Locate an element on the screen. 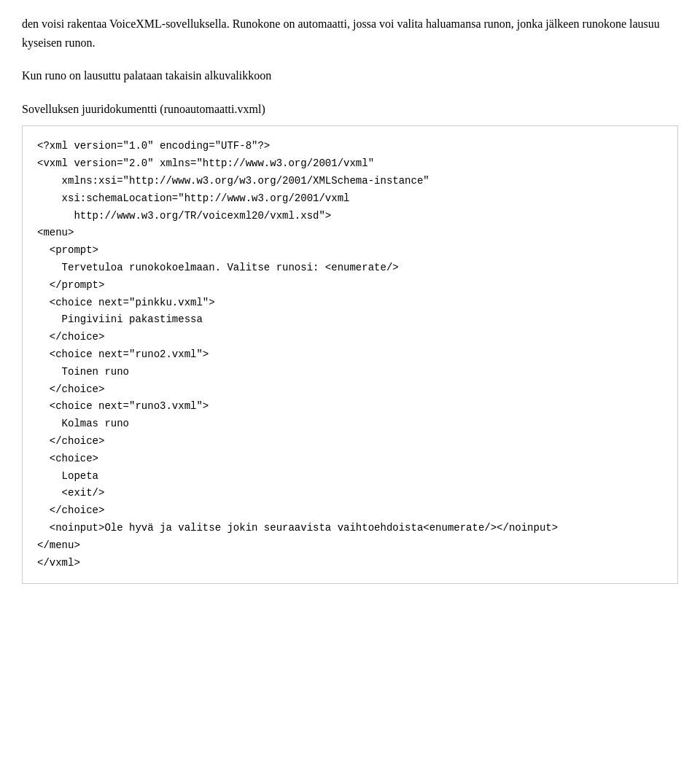 The height and width of the screenshot is (780, 700). intro-paragraph2: Kun runo on lausuttu palataan takaisin a… is located at coordinates (350, 76).